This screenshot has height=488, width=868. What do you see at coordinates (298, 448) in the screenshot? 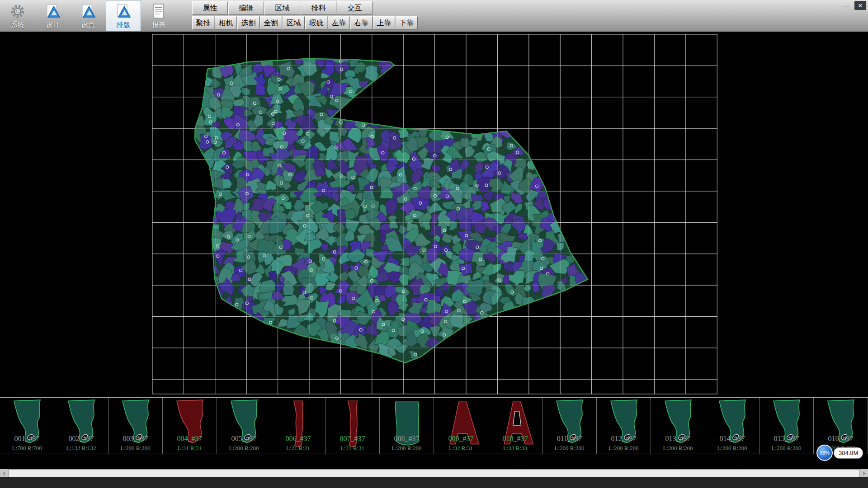
I see `piece-lr-count: L:21 R:21` at bounding box center [298, 448].